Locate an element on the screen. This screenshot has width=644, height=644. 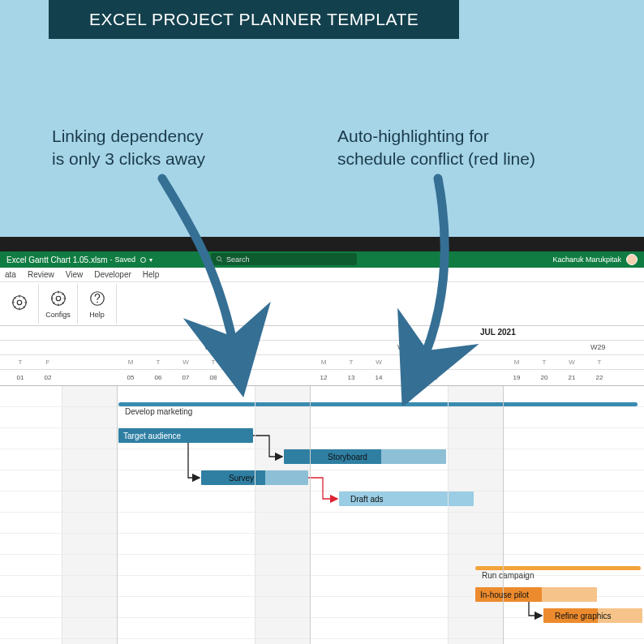
avatar is located at coordinates (632, 260).